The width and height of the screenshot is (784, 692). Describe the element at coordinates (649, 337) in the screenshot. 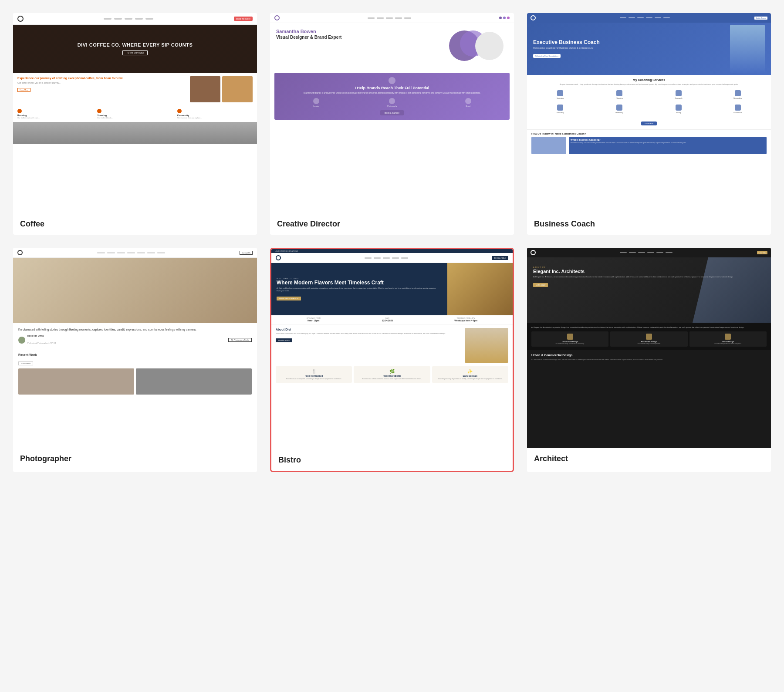

I see `arch-residential-icon` at that location.